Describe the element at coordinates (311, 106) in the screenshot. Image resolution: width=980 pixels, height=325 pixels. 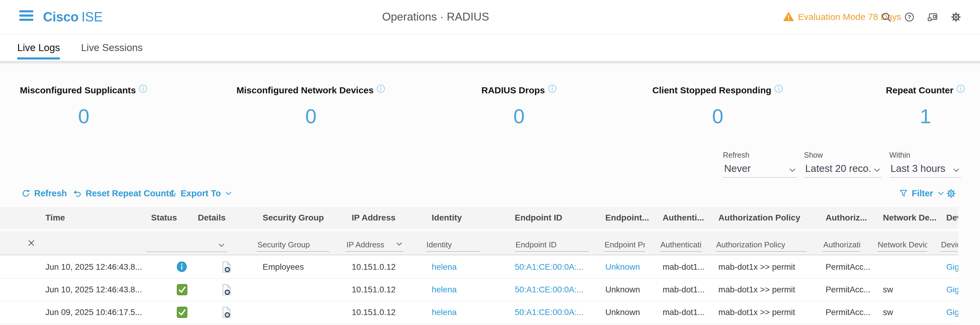
I see `counter-misconfigured-network-devices: Misconfigured Network Devices 0` at that location.